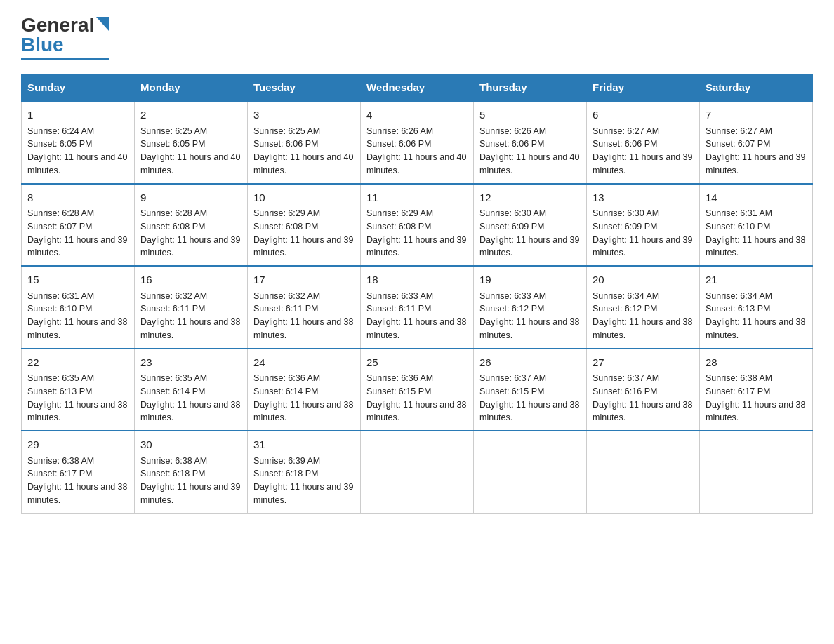 The width and height of the screenshot is (834, 644). What do you see at coordinates (60, 296) in the screenshot?
I see `sunrise-label: Sunrise: 6:31 AM` at bounding box center [60, 296].